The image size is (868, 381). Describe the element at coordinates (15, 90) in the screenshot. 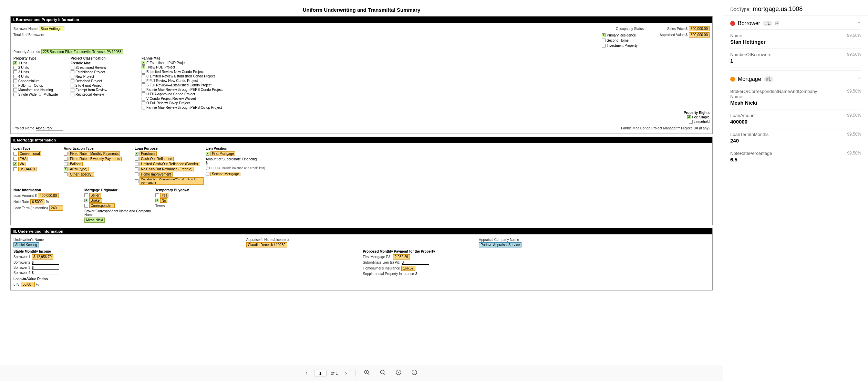

I see `pt-mfg` at that location.